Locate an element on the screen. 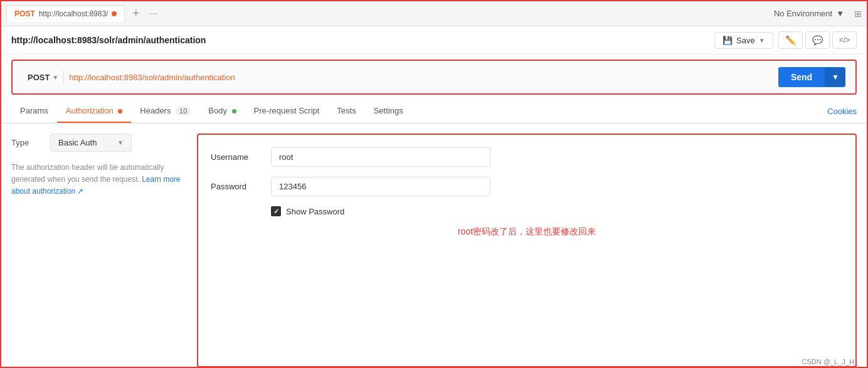 This screenshot has height=368, width=868. footer-credit: CSDN @_L_J_H_ is located at coordinates (830, 362).